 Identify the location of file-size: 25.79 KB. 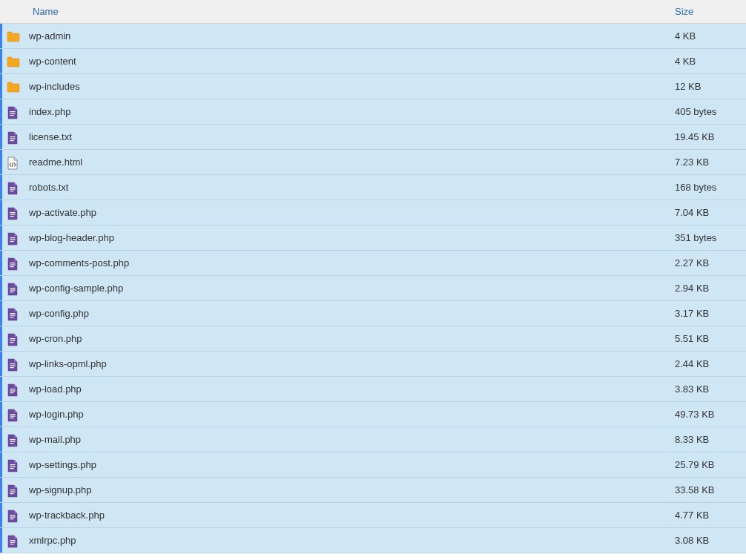
(710, 465).